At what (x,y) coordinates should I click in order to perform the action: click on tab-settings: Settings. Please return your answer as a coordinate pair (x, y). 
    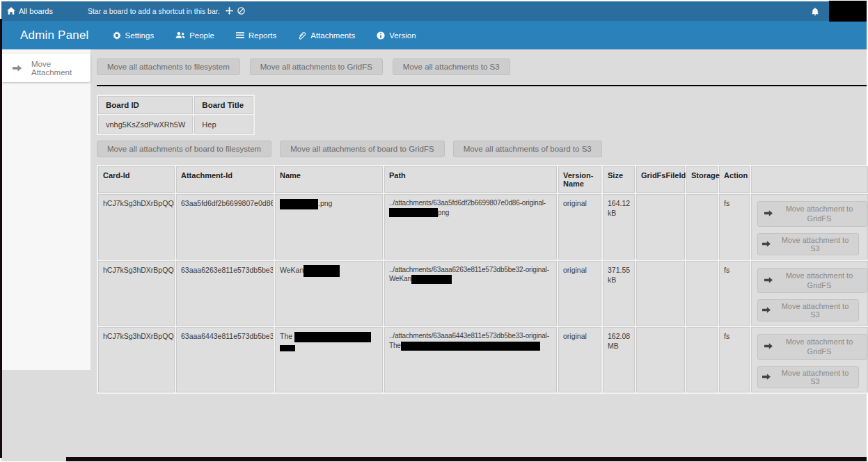
    Looking at the image, I should click on (134, 35).